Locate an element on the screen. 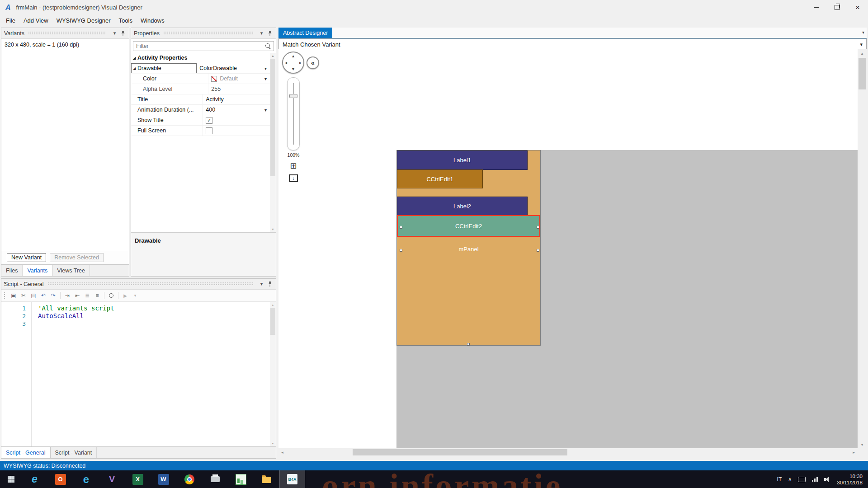 Image resolution: width=868 pixels, height=488 pixels. property-row-full-screen: Full Screen is located at coordinates (201, 131).